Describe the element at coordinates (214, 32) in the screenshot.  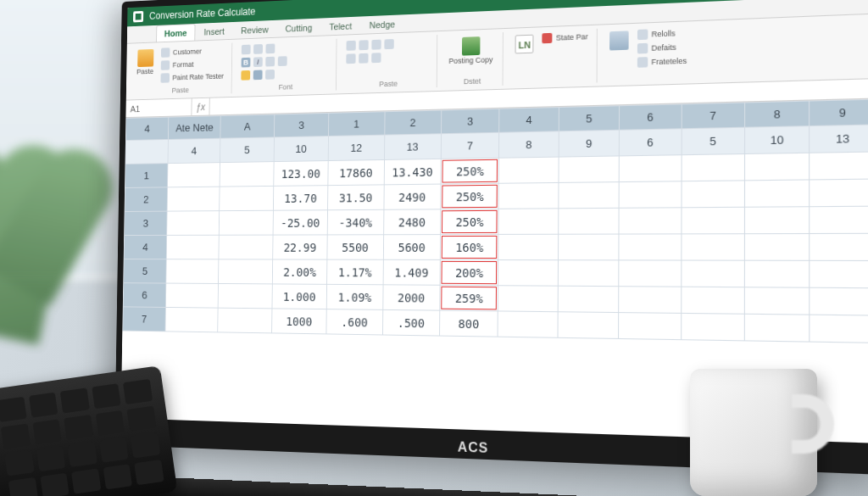
I see `tab-insert: Insert` at that location.